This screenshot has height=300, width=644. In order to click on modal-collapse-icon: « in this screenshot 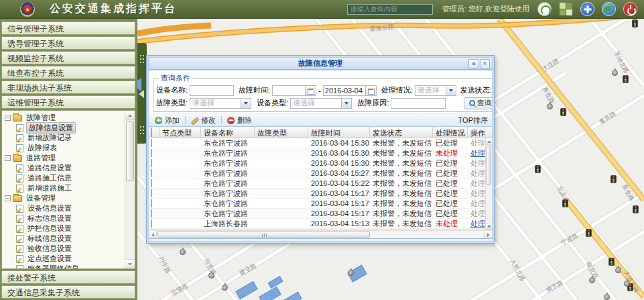, I will do `click(473, 64)`.